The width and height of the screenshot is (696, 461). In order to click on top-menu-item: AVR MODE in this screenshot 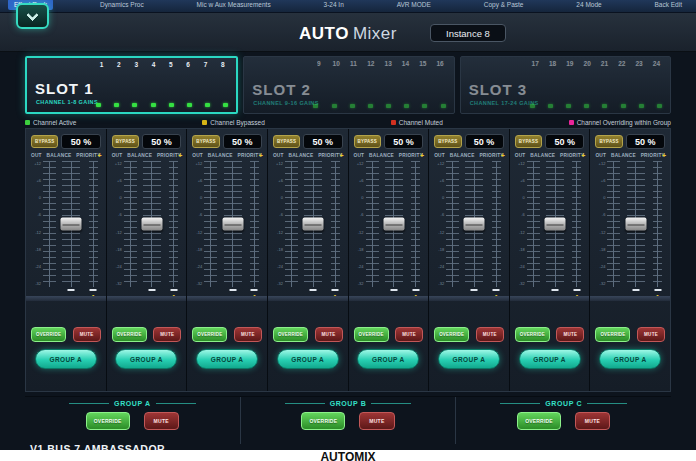, I will do `click(414, 5)`.